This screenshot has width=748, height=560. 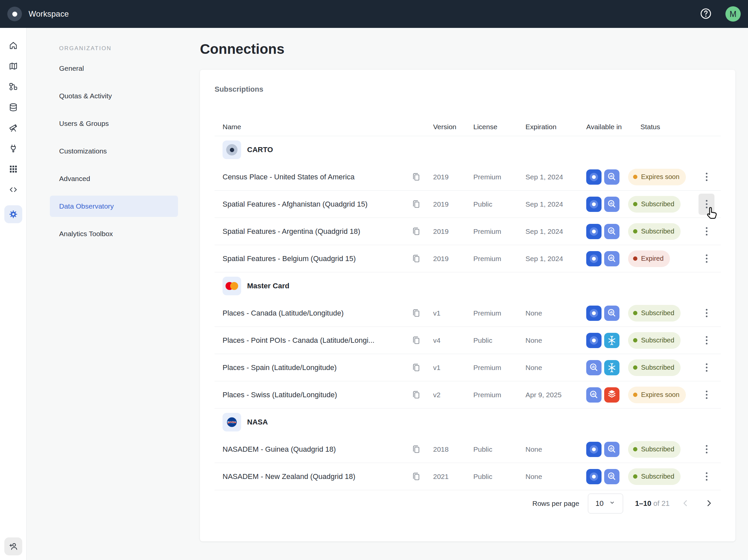 I want to click on sidebar-item-advanced: Advanced, so click(x=114, y=179).